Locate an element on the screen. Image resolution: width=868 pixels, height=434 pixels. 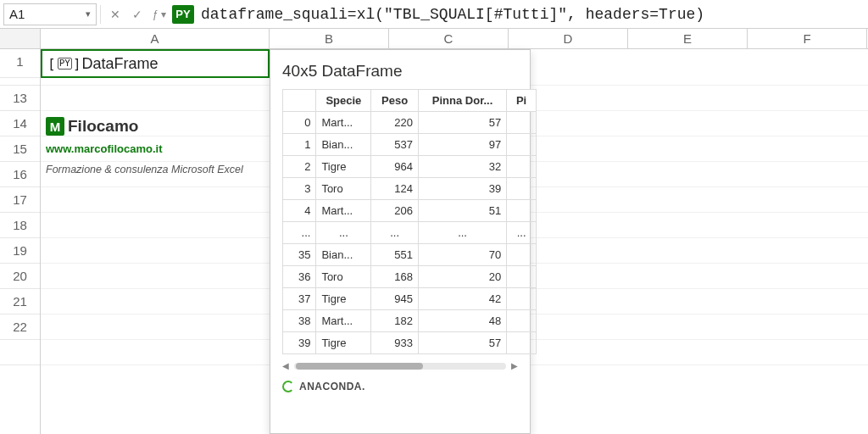
table-row: 4Mart...20651 is located at coordinates (410, 211).